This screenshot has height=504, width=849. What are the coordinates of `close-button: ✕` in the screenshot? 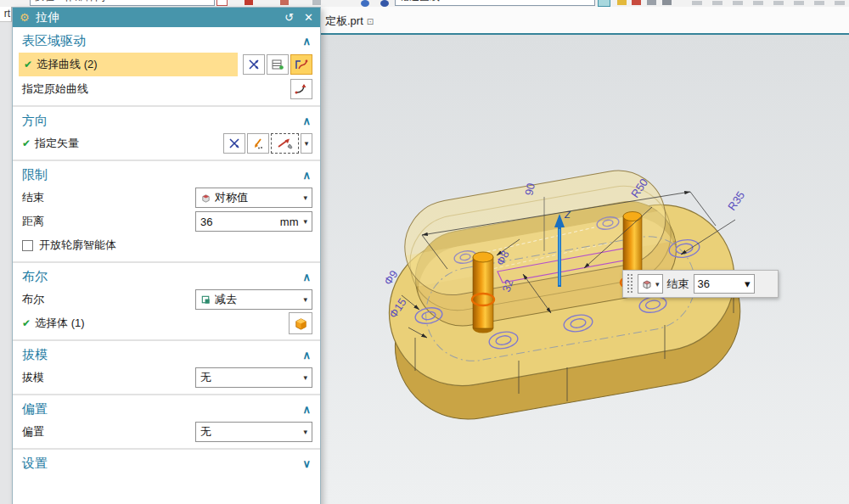 It's located at (309, 17).